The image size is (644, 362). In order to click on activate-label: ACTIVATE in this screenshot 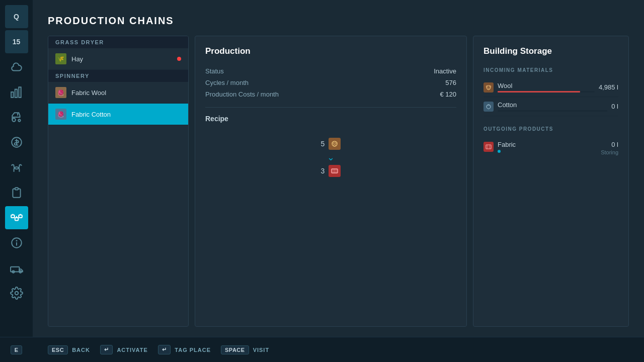, I will do `click(132, 350)`.